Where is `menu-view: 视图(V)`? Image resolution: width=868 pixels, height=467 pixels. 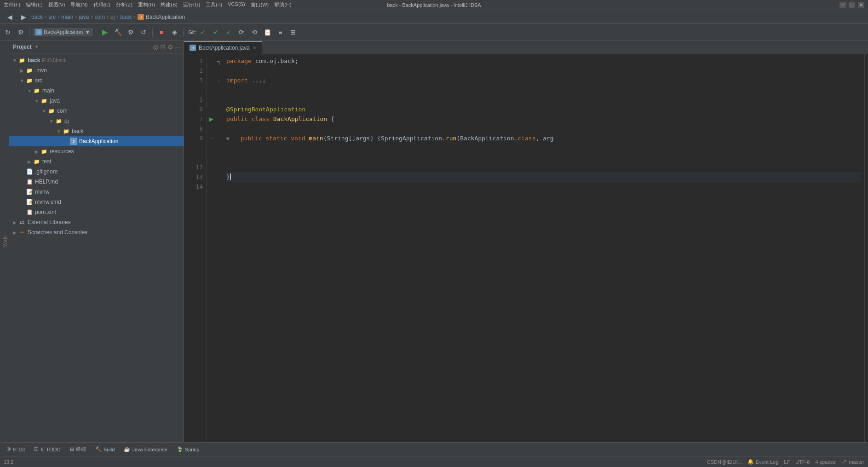
menu-view: 视图(V) is located at coordinates (57, 5).